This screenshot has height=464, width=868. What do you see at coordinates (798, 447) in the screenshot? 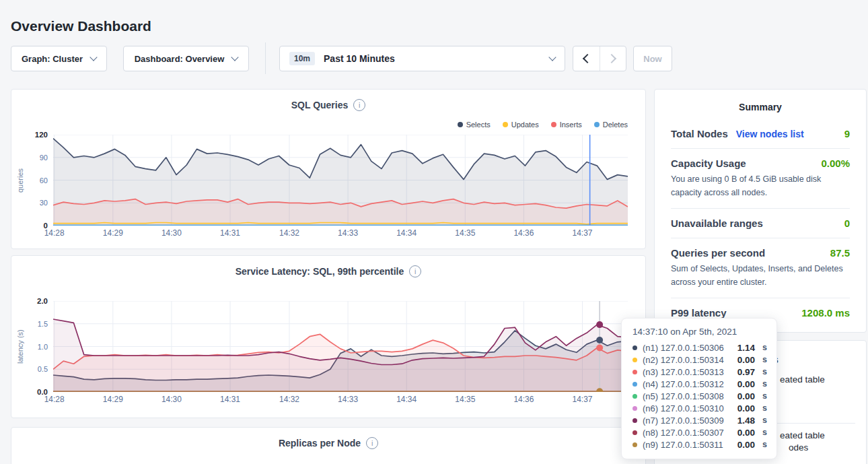
I see `event-item: odes` at bounding box center [798, 447].